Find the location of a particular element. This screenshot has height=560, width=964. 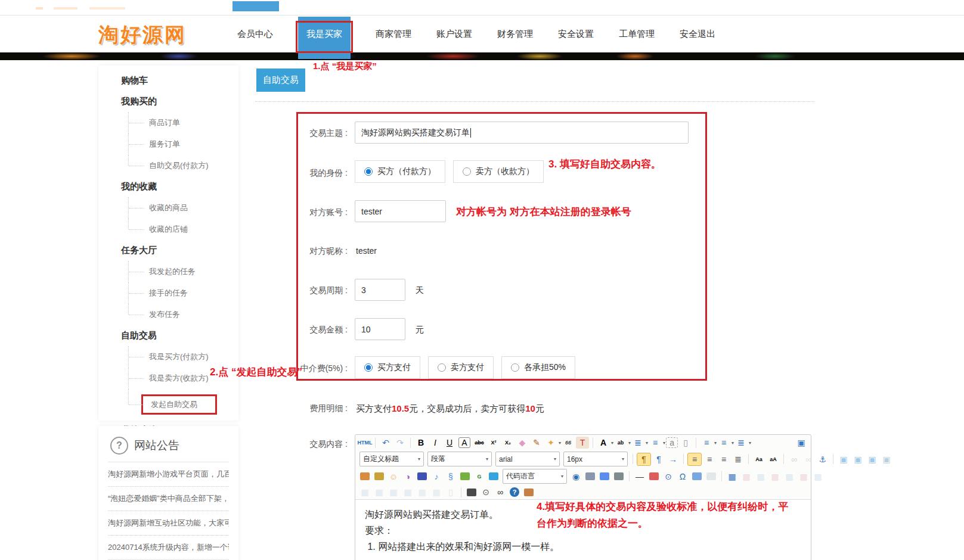

nav-item-5: 财务管理 is located at coordinates (515, 35).